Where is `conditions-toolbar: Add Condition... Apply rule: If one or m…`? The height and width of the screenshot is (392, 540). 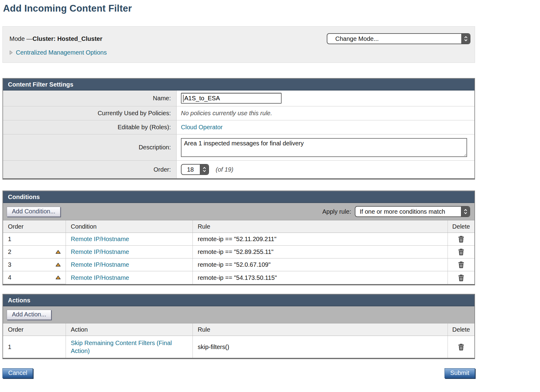
conditions-toolbar: Add Condition... Apply rule: If one or m… is located at coordinates (239, 212).